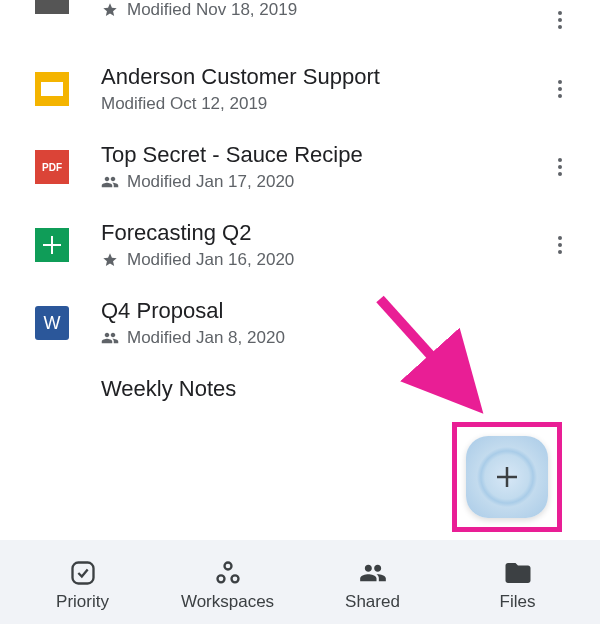 Image resolution: width=600 pixels, height=624 pixels. Describe the element at coordinates (52, 245) in the screenshot. I see `sheets-file-icon` at that location.